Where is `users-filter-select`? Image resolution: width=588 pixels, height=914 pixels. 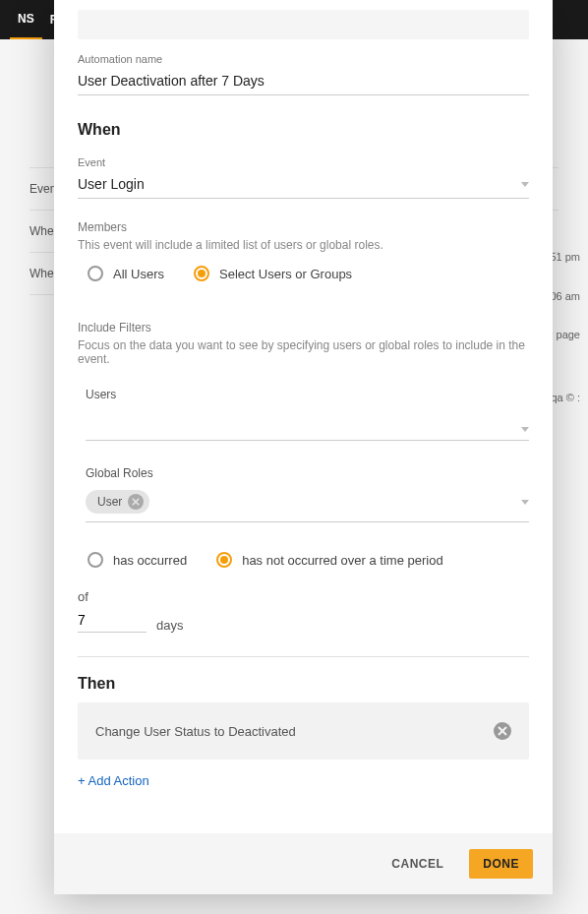
users-filter-select is located at coordinates (307, 424).